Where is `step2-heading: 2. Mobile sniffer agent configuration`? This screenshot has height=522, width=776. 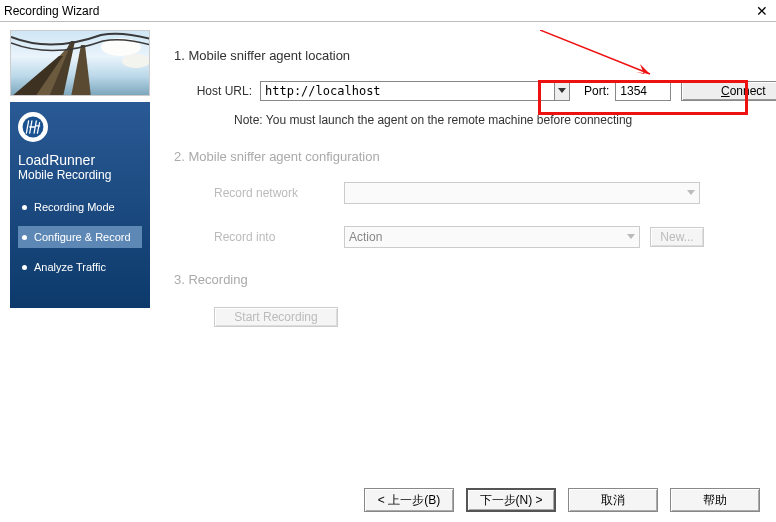 step2-heading: 2. Mobile sniffer agent configuration is located at coordinates (475, 156).